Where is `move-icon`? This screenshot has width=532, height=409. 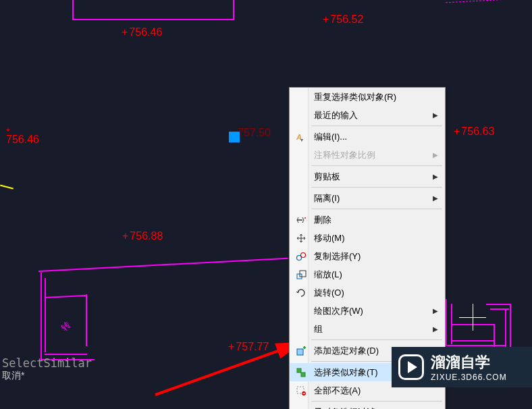
move-icon is located at coordinates (301, 238).